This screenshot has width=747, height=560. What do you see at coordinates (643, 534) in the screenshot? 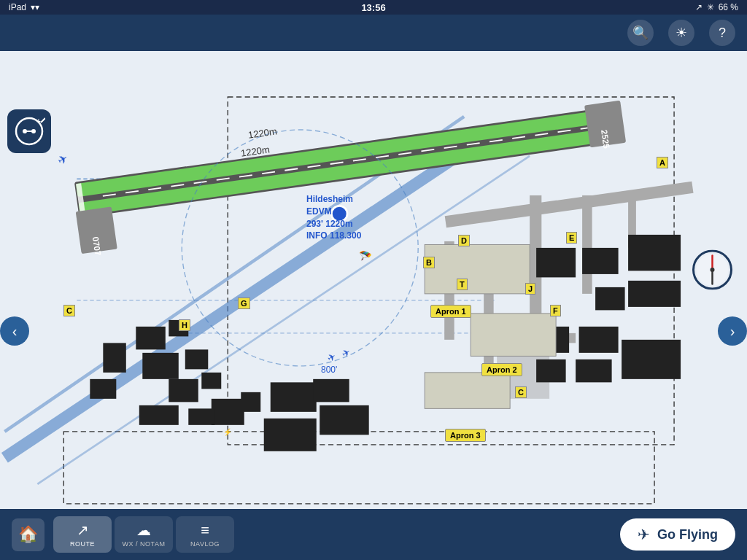
I see `go-flying-plane-icon: ✈` at bounding box center [643, 534].